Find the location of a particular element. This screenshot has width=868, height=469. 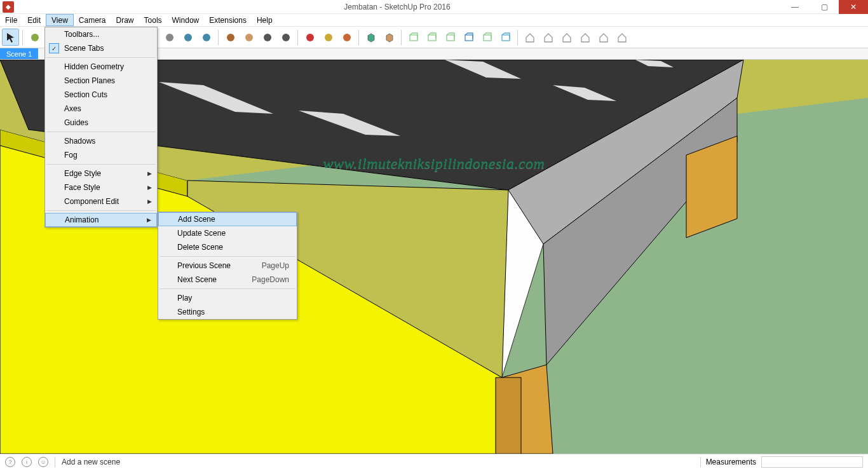

animation-menu-next-scene: Next ScenePageDown is located at coordinates (227, 280).